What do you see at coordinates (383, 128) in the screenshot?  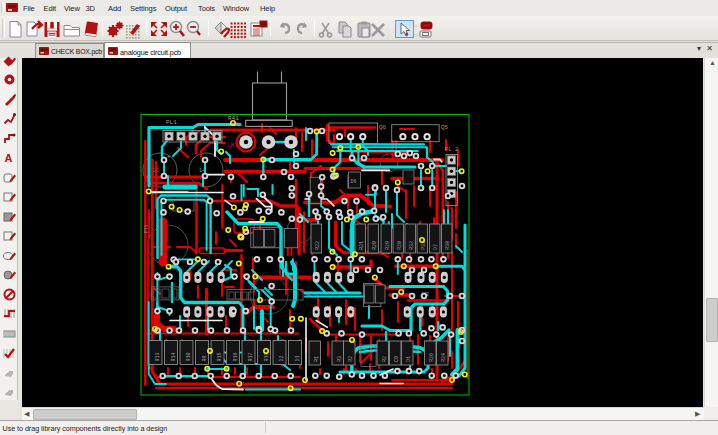 I see `svg-text: Q6` at bounding box center [383, 128].